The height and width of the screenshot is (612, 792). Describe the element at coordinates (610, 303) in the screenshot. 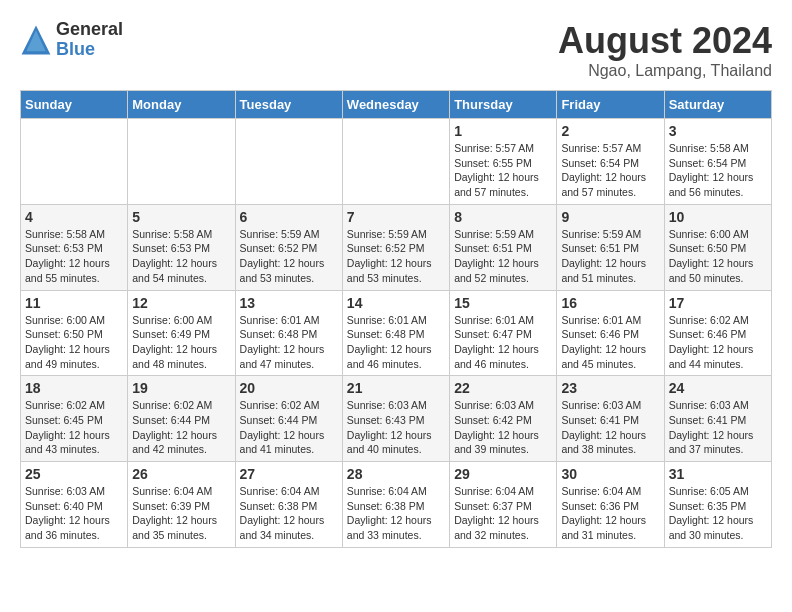

I see `day-number: 16` at that location.